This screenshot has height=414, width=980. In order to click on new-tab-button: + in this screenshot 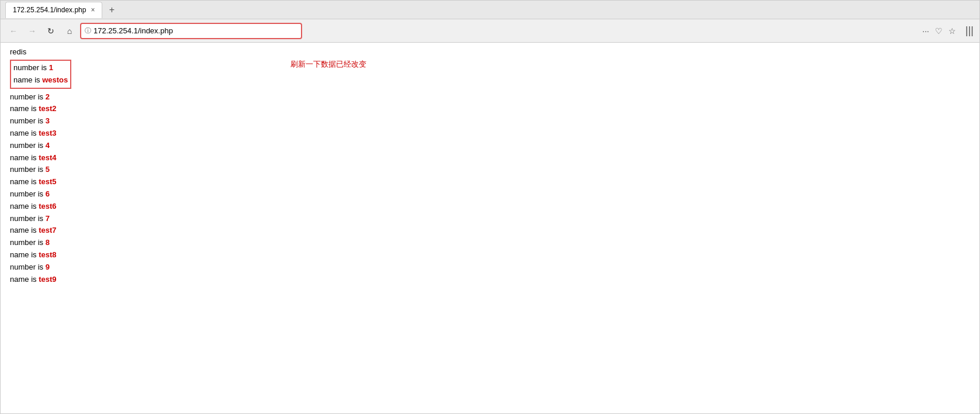, I will do `click(112, 10)`.